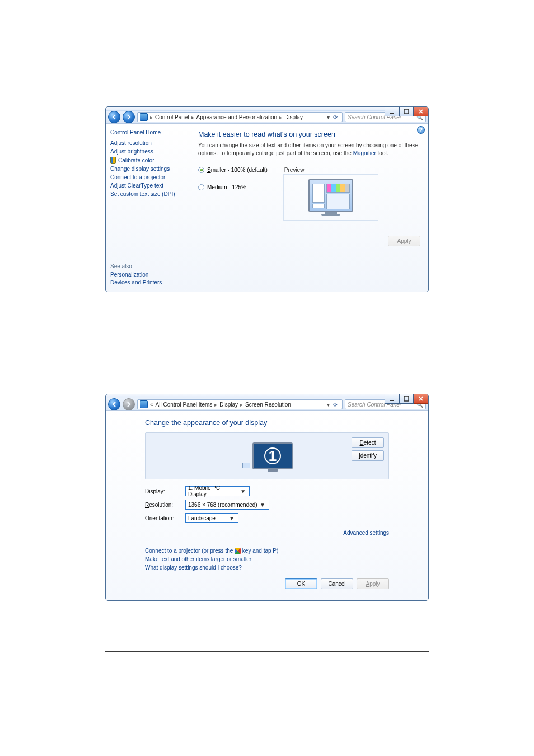 This screenshot has width=534, height=756. Describe the element at coordinates (149, 267) in the screenshot. I see `see-also-title: See also` at that location.